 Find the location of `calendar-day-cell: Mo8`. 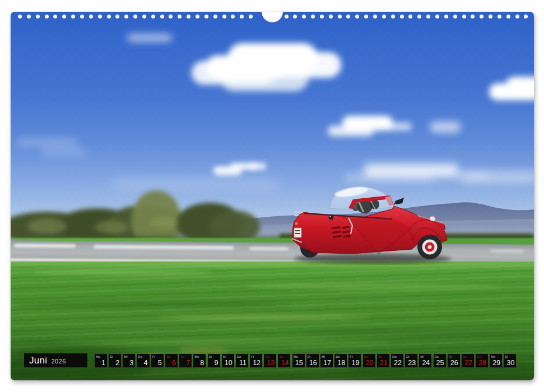

calendar-day-cell: Mo8 is located at coordinates (199, 361).